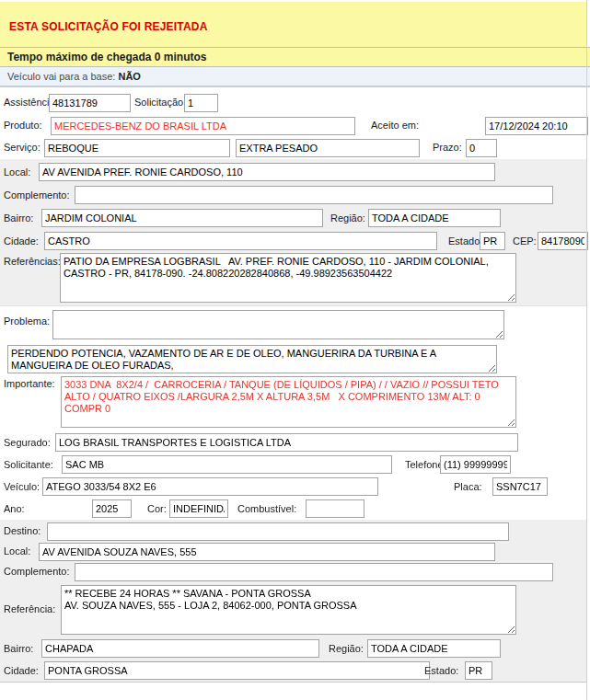 The width and height of the screenshot is (590, 700). Describe the element at coordinates (18, 218) in the screenshot. I see `origin-bairro-label: Bairro:` at that location.